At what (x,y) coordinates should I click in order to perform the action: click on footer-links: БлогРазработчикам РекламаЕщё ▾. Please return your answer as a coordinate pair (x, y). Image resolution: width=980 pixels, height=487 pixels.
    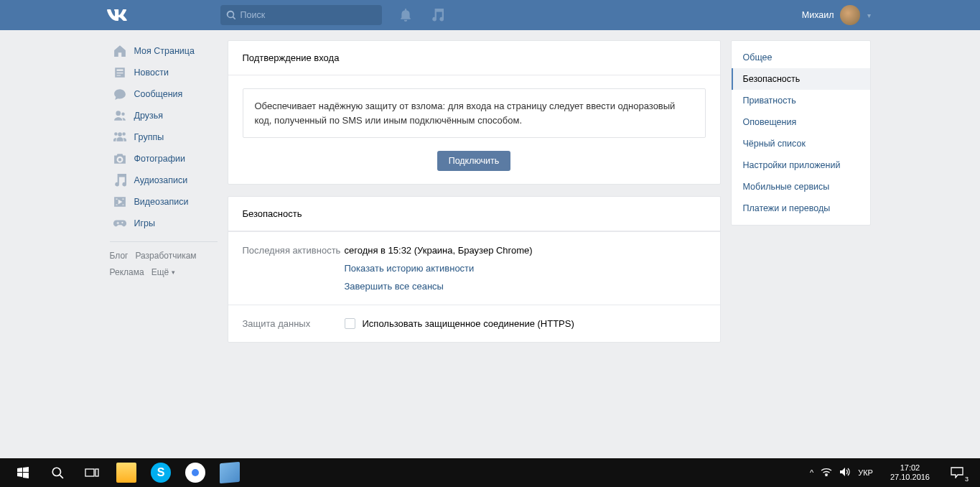
    Looking at the image, I should click on (164, 264).